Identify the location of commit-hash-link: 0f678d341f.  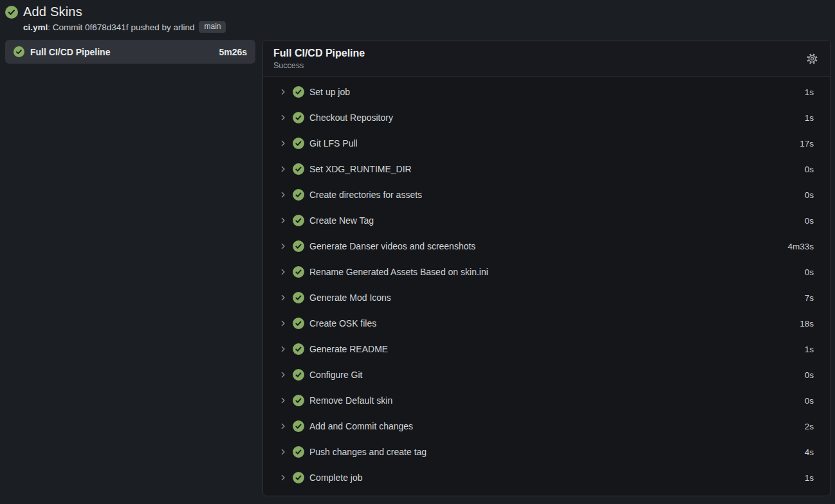
(107, 27).